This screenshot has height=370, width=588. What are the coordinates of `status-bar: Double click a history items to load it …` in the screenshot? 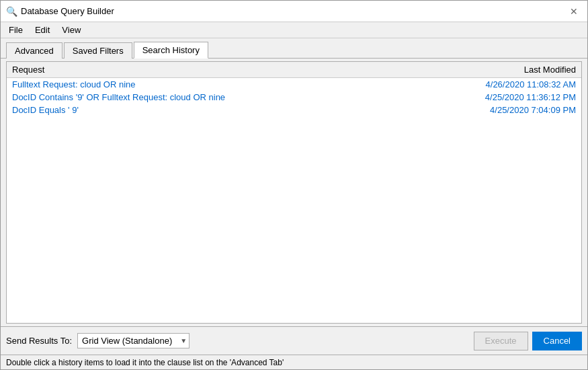 It's located at (294, 362).